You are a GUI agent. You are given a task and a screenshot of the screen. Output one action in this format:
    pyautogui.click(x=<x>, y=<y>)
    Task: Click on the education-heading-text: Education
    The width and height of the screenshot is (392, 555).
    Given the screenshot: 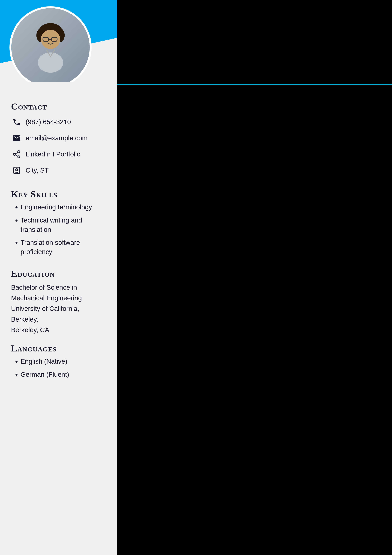 What is the action you would take?
    pyautogui.click(x=33, y=274)
    